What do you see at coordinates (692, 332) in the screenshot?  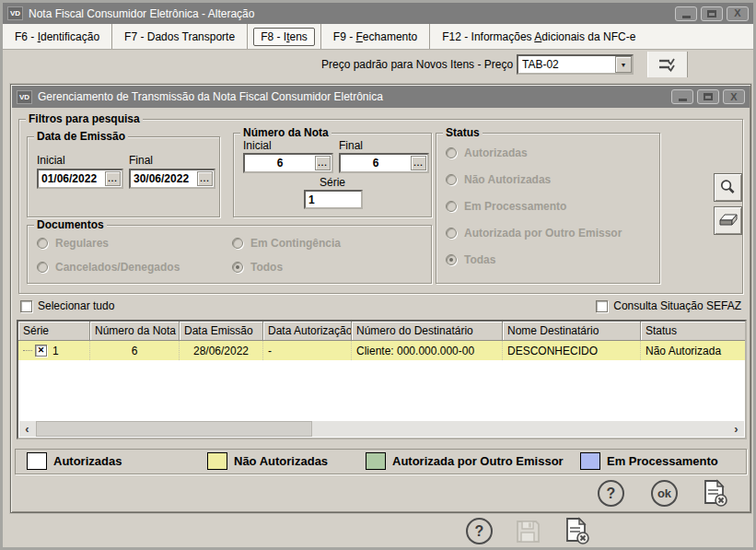 I see `col-status: Status` at bounding box center [692, 332].